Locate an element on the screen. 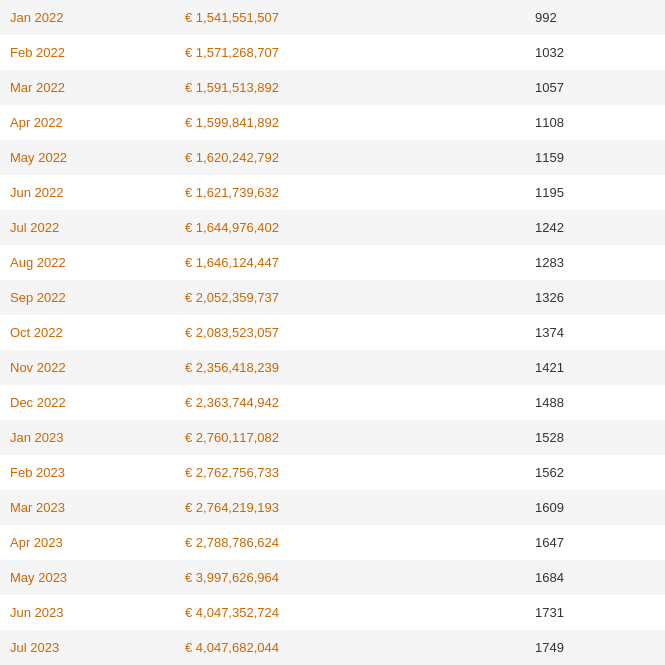 This screenshot has height=665, width=665. count-cell: 1528 is located at coordinates (595, 438).